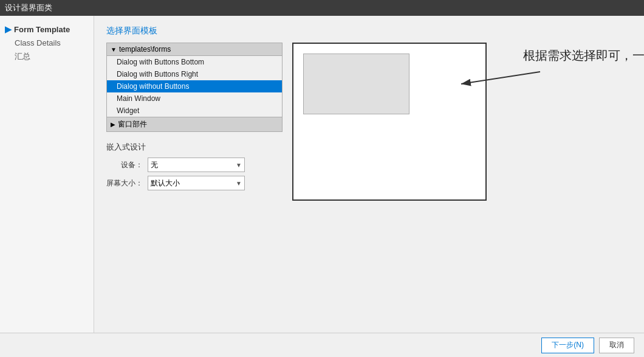 This screenshot has height=357, width=644. I want to click on section-title: 选择界面模板, so click(369, 31).